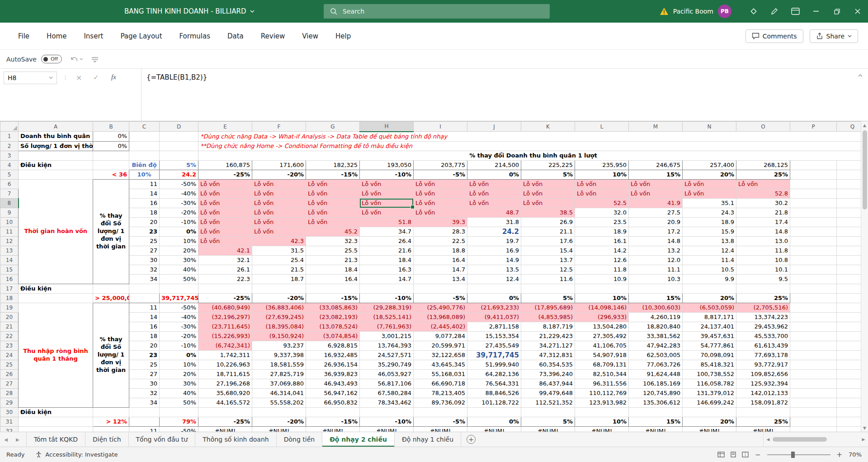 Image resolution: width=868 pixels, height=462 pixels. I want to click on cell-L14: 12.6, so click(602, 260).